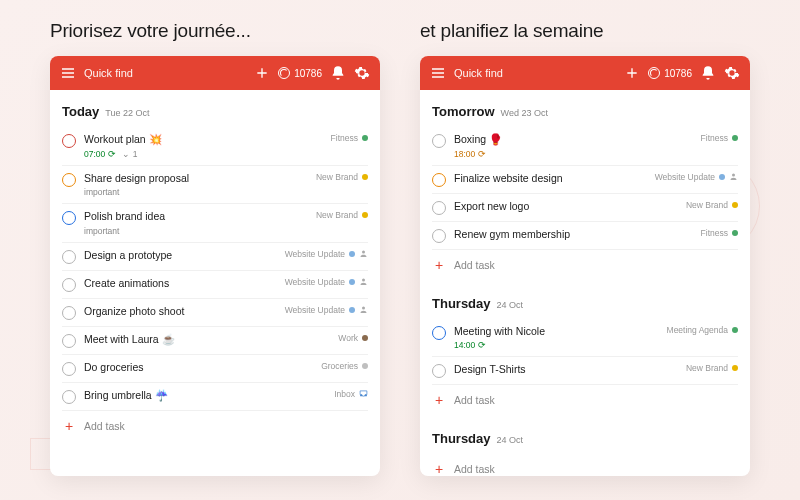 The height and width of the screenshot is (500, 800). Describe the element at coordinates (574, 140) in the screenshot. I see `task-title: Boxing 🥊` at that location.